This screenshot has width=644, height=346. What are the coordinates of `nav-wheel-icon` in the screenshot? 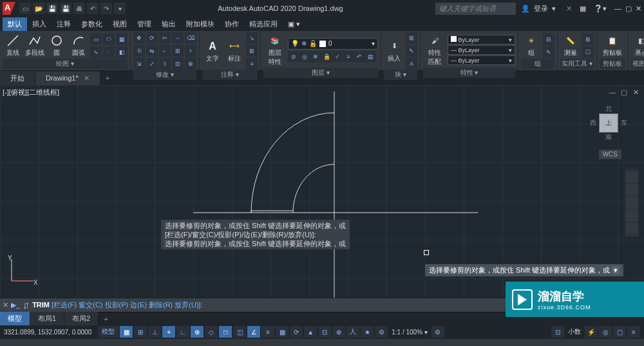 It's located at (632, 177).